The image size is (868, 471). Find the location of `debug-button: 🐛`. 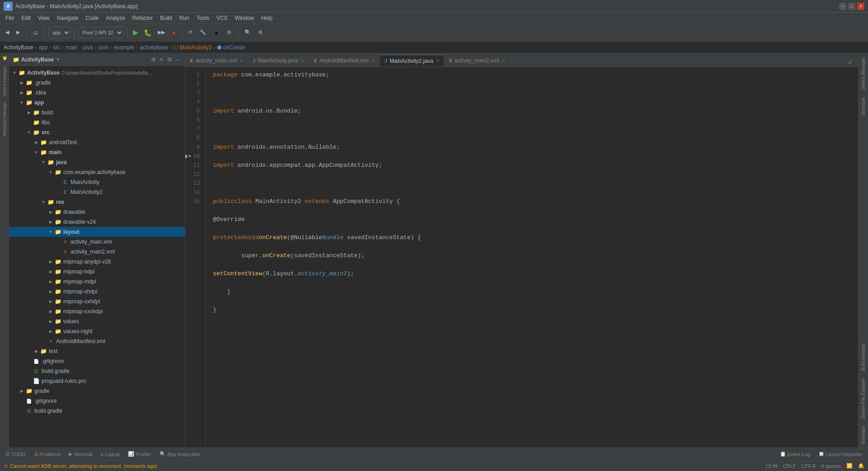

debug-button: 🐛 is located at coordinates (147, 33).